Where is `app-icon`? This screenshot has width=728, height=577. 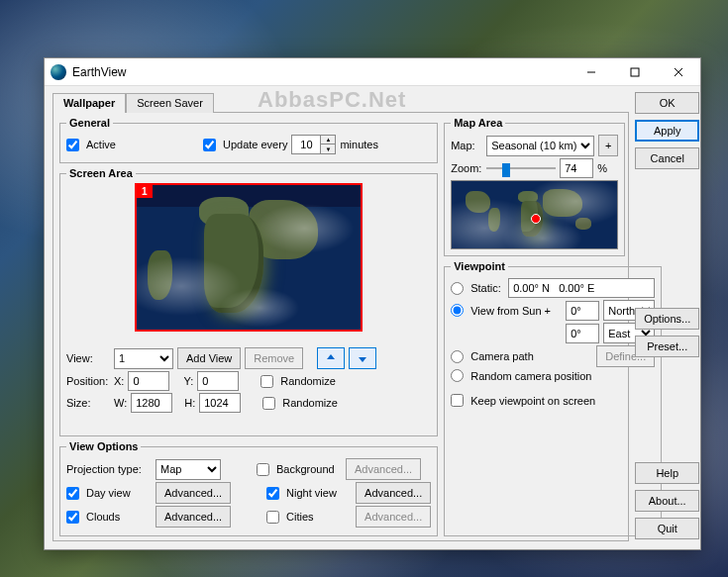 app-icon is located at coordinates (58, 72).